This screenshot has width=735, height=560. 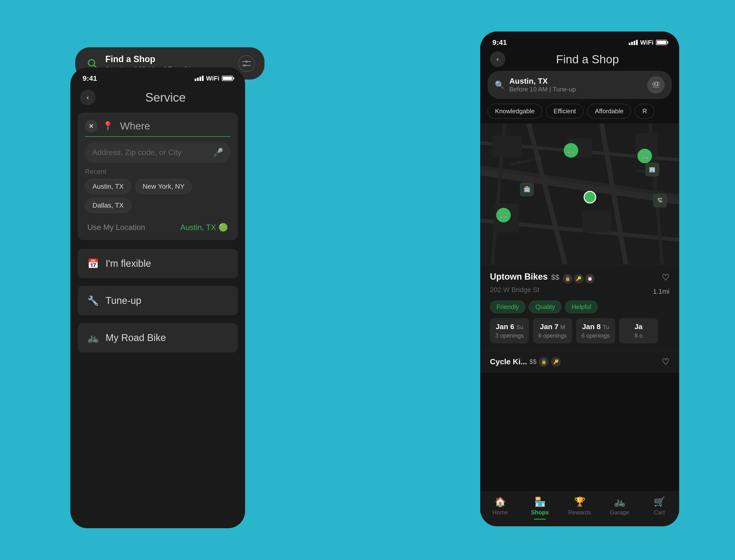 I want to click on where-section: ✕ 📍 Where 🎤 Recent Austin, TX New York, …, so click(x=158, y=176).